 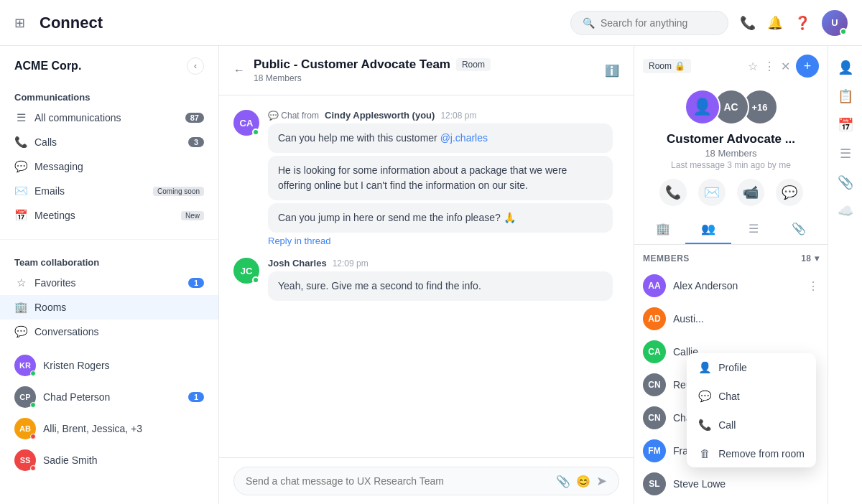 What do you see at coordinates (727, 425) in the screenshot?
I see `ctx-label: Call` at bounding box center [727, 425].